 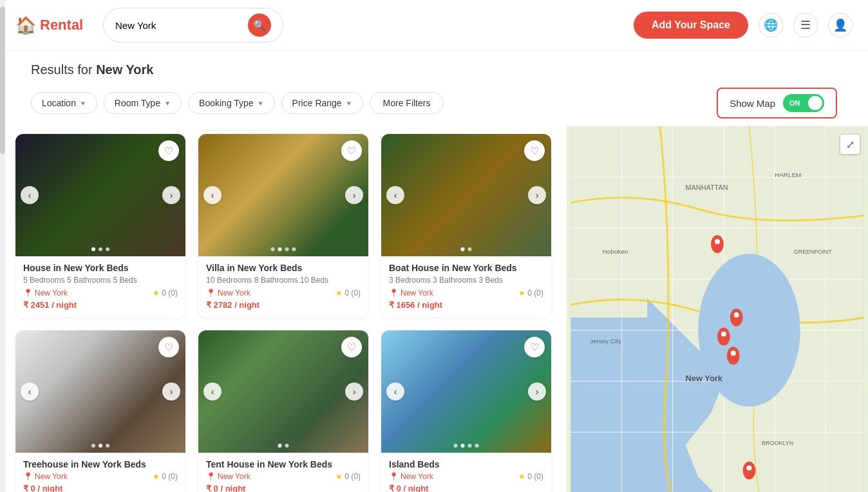 I want to click on search-input, so click(x=180, y=26).